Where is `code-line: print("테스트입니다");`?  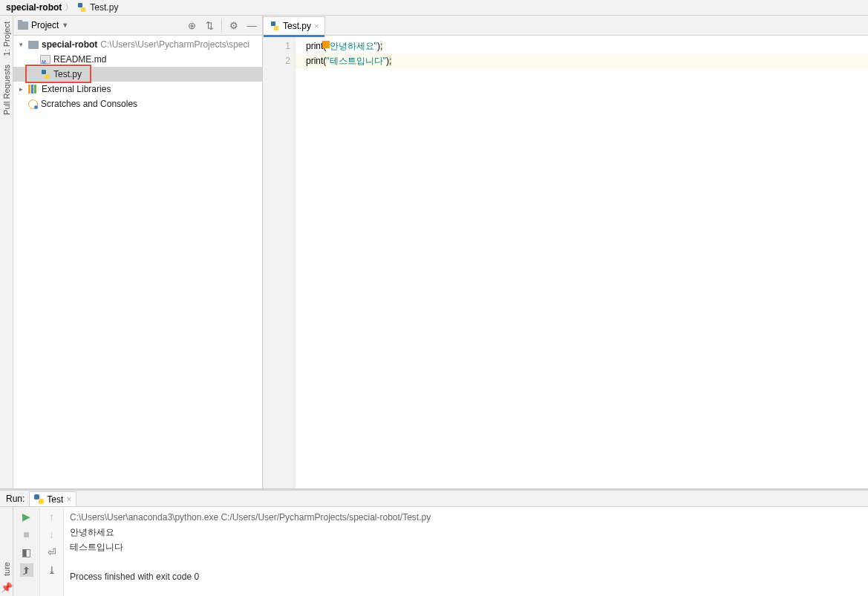
code-line: print("테스트입니다"); is located at coordinates (587, 61).